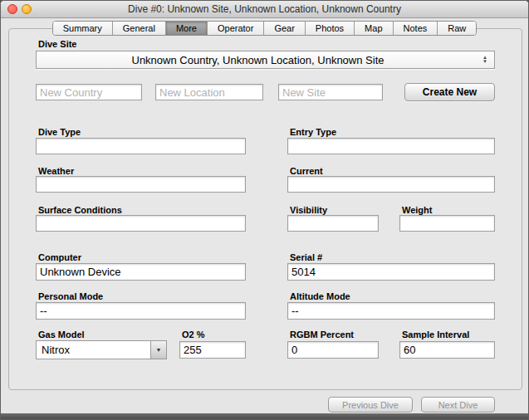  Describe the element at coordinates (331, 92) in the screenshot. I see `new-site-input` at that location.